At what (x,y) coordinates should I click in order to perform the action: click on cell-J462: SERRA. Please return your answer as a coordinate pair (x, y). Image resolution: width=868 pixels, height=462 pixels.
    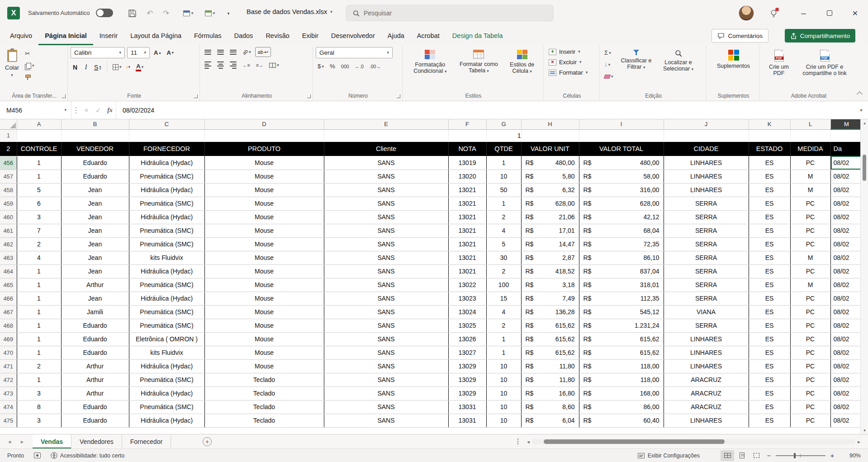
    Looking at the image, I should click on (706, 244).